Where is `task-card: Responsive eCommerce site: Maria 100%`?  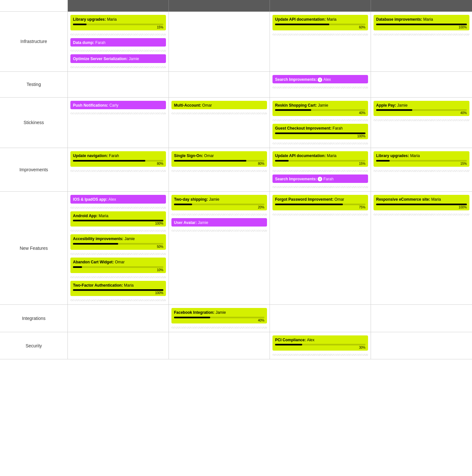
task-card: Responsive eCommerce site: Maria 100% is located at coordinates (422, 203).